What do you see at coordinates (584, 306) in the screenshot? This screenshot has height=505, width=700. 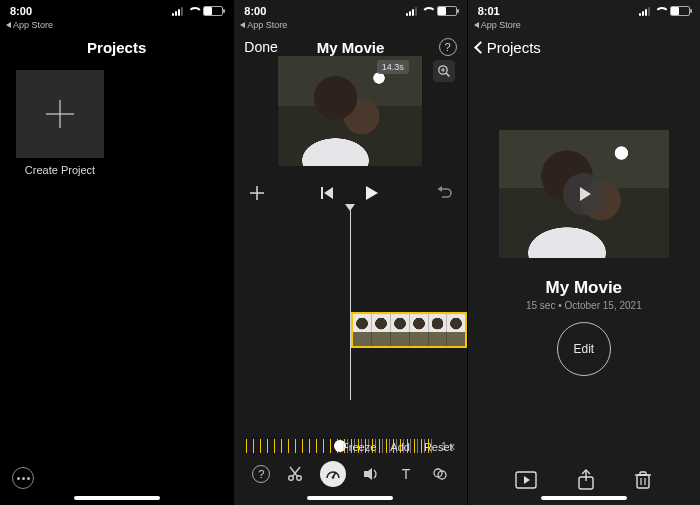 I see `project-meta: 15 sec • October 15, 2021` at bounding box center [584, 306].